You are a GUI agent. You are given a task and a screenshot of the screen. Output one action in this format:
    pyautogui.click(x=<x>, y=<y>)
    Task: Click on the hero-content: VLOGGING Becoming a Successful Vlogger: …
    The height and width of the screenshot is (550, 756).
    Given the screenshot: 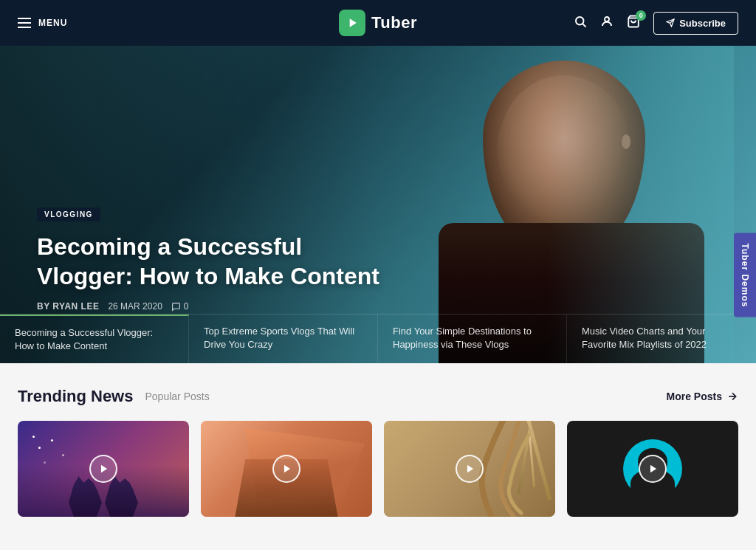 What is the action you would take?
    pyautogui.click(x=214, y=259)
    